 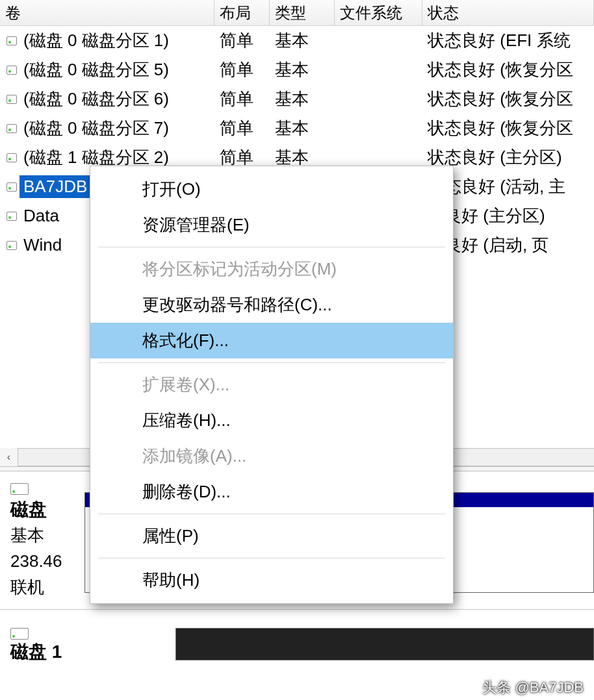 What do you see at coordinates (43, 245) in the screenshot?
I see `volume-name: Wind` at bounding box center [43, 245].